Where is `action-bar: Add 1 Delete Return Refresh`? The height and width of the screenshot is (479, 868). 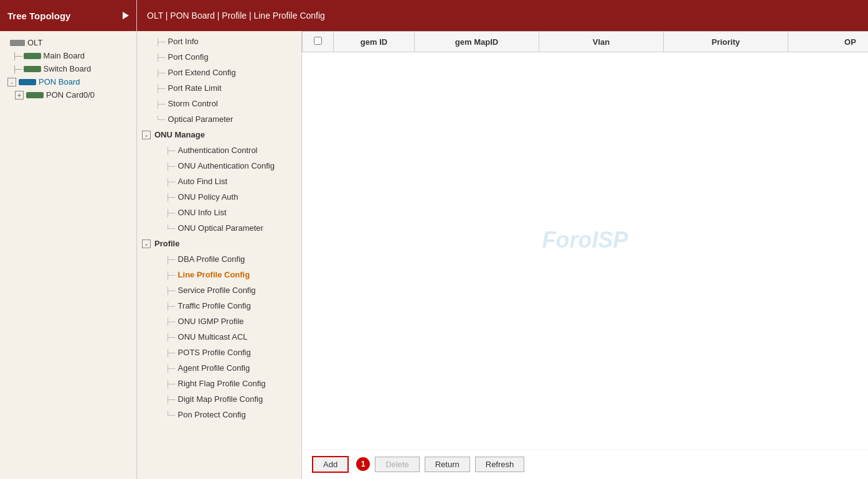
action-bar: Add 1 Delete Return Refresh is located at coordinates (585, 464).